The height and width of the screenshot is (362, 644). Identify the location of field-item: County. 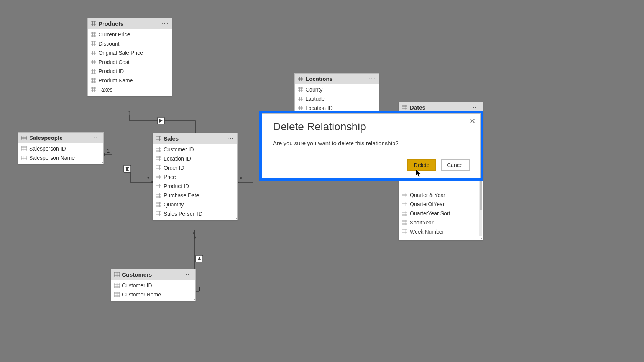
(337, 90).